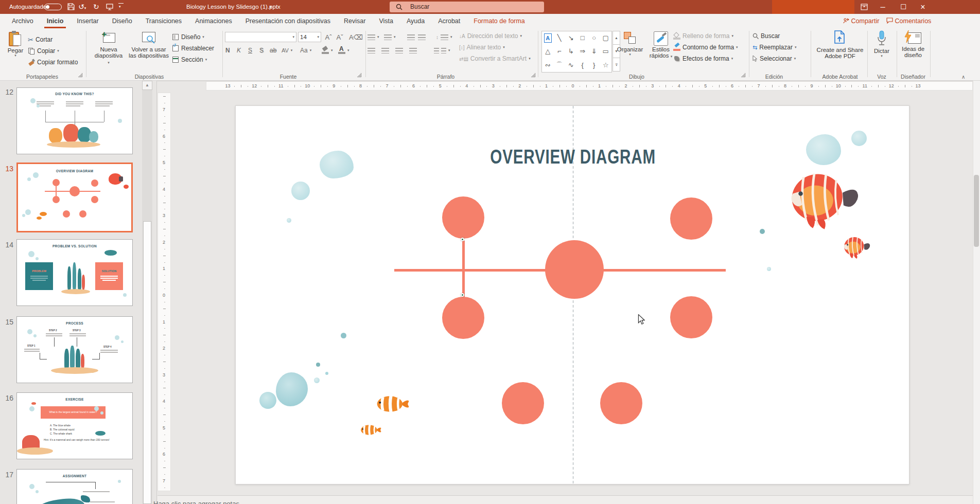  Describe the element at coordinates (271, 7) in the screenshot. I see `title-chevron-icon: ▾` at that location.